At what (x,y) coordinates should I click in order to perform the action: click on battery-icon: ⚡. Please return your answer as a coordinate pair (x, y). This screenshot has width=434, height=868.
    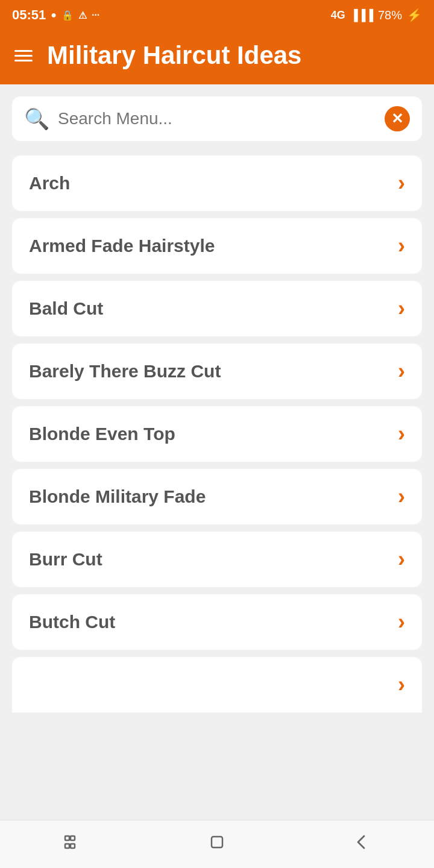
    Looking at the image, I should click on (415, 15).